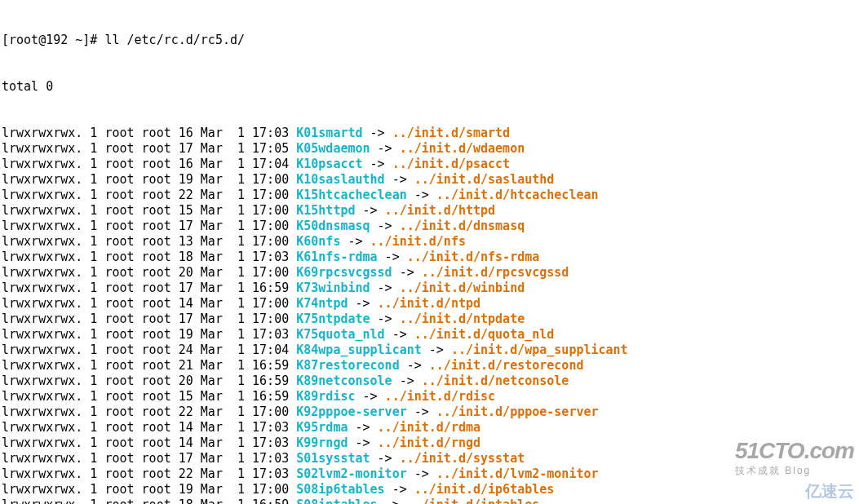 This screenshot has height=504, width=859. What do you see at coordinates (148, 148) in the screenshot?
I see `file-perms: lrwxrwxrwx. 1 root root 17 Mar 1 17:05` at bounding box center [148, 148].